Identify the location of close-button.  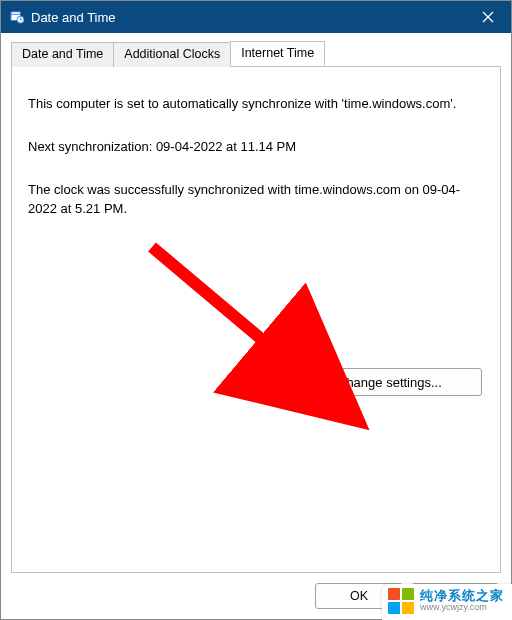
(488, 17).